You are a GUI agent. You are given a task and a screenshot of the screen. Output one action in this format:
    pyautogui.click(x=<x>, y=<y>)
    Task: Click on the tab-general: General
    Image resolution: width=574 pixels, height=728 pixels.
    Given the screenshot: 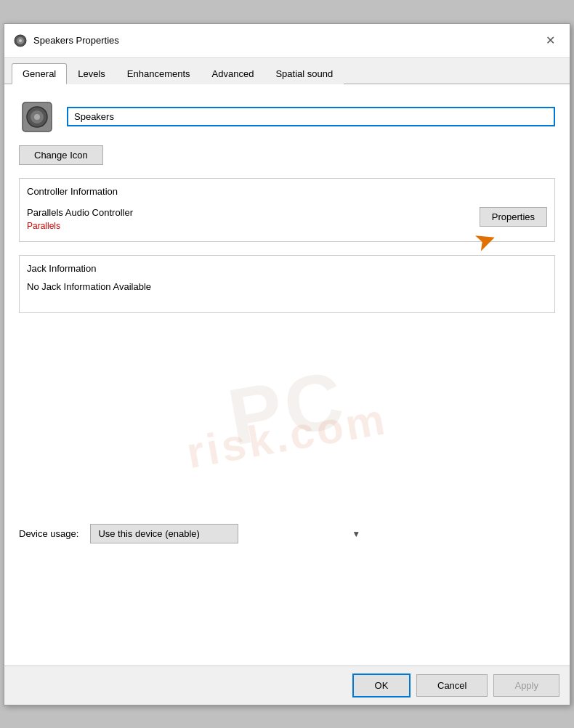 What is the action you would take?
    pyautogui.click(x=39, y=74)
    